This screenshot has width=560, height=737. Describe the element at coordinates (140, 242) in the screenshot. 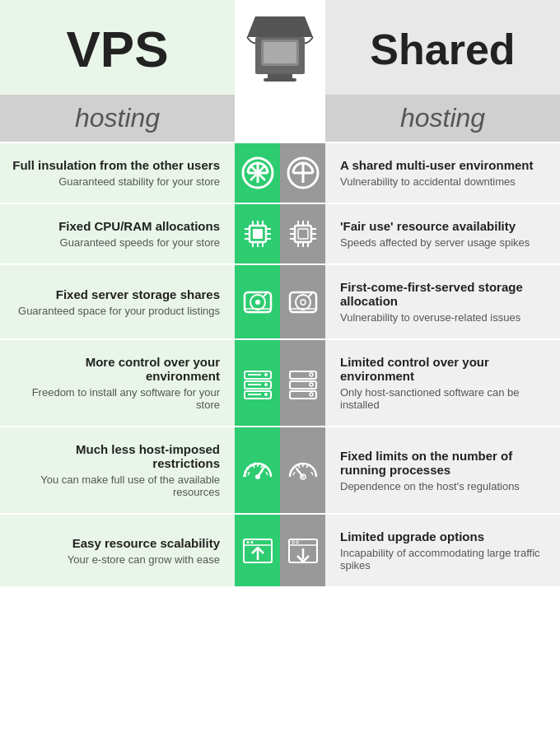

I see `vps-sub-1: Guaranteed speeds for your store` at that location.